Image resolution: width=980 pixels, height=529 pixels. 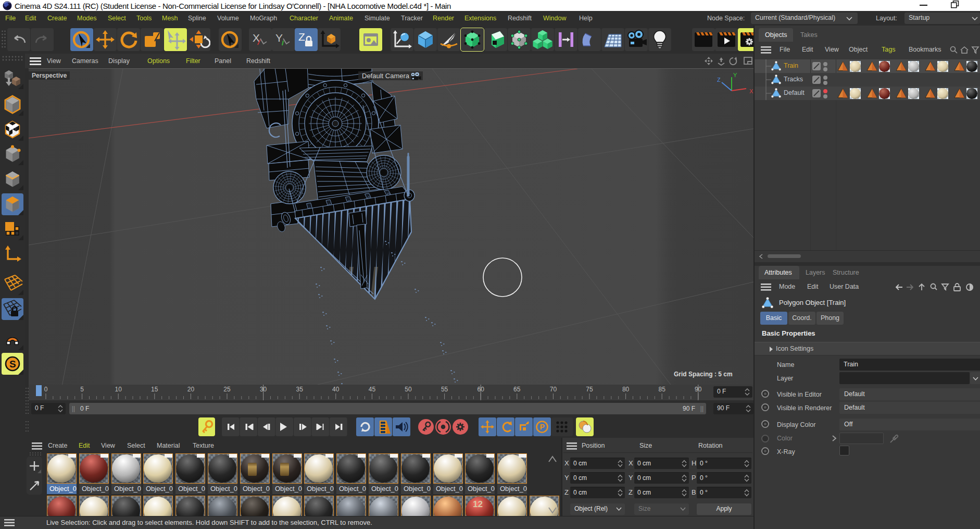 I want to click on svg-text: 45, so click(x=372, y=389).